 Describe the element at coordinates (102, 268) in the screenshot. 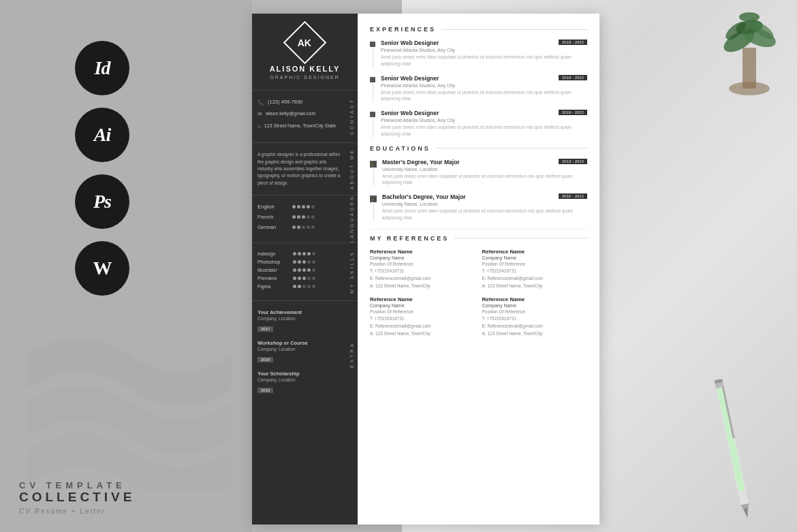

I see `word-icon: W` at that location.